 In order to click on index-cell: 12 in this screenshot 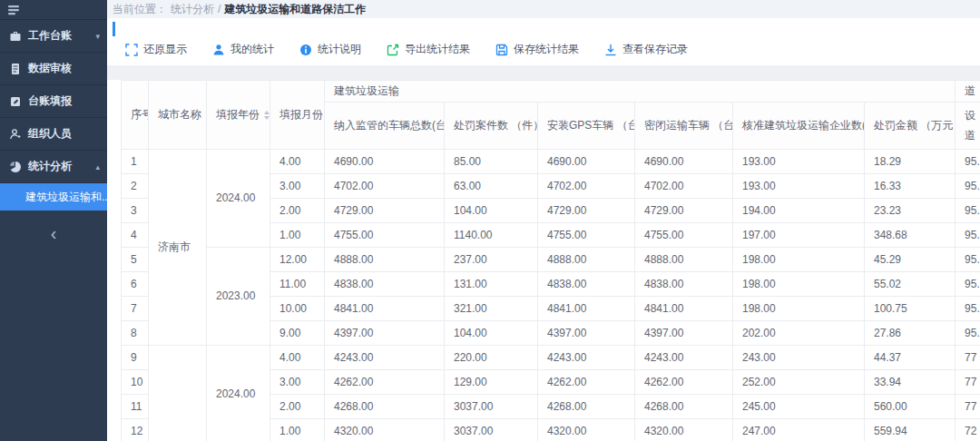, I will do `click(135, 430)`.